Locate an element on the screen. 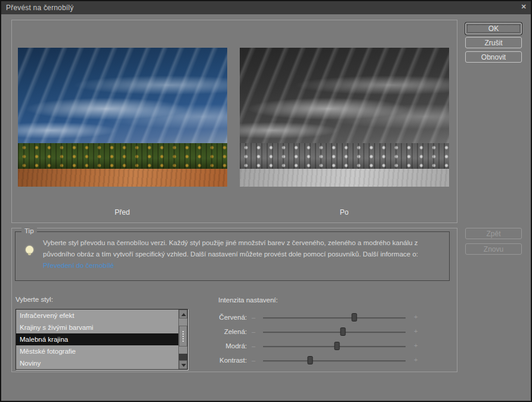 This screenshot has height=402, width=532. intensity-label: Intenzita nastavení: is located at coordinates (248, 300).